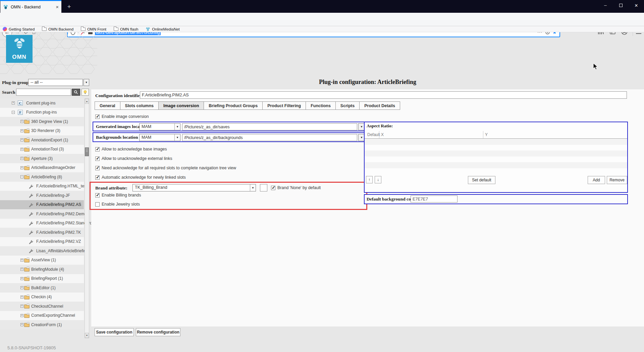 The image size is (644, 352). Describe the element at coordinates (42, 297) in the screenshot. I see `tree-item-checkin-4: +Checkin (4)` at that location.